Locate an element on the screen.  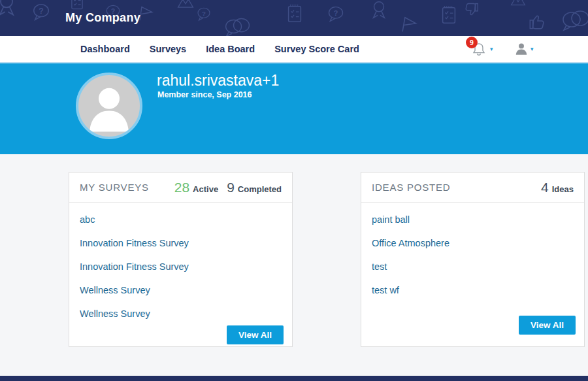
ideas-count: 4 is located at coordinates (545, 188).